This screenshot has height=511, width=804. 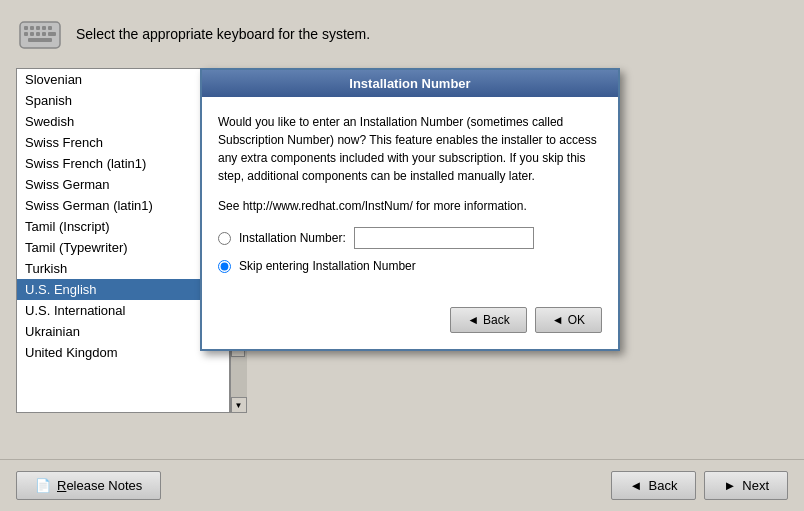 What do you see at coordinates (123, 332) in the screenshot?
I see `keyboard-list-item: Ukrainian` at bounding box center [123, 332].